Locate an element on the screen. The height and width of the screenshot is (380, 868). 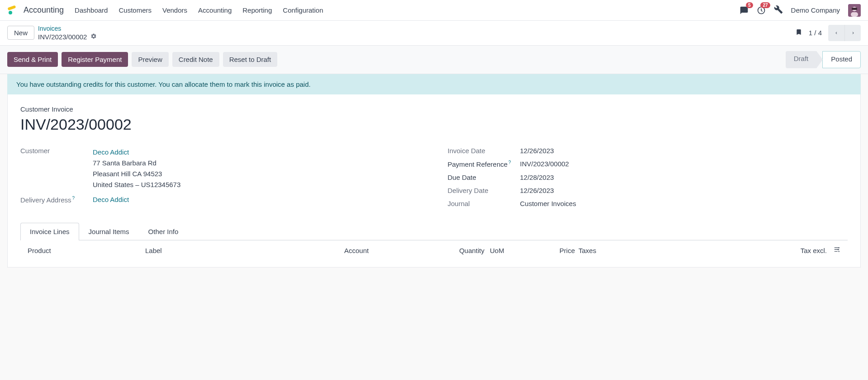
send-print-button: Send & Print is located at coordinates (33, 60).